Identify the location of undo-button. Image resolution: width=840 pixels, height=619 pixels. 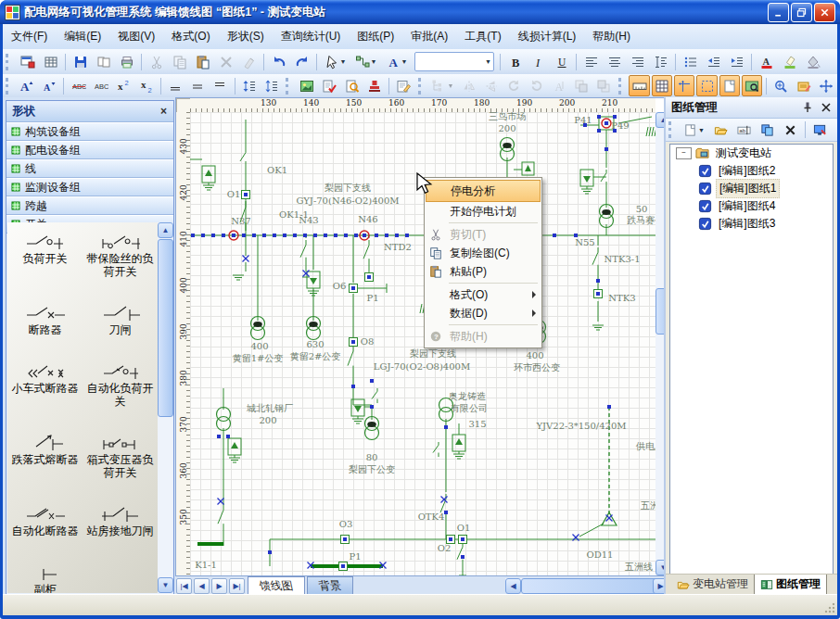
(278, 61).